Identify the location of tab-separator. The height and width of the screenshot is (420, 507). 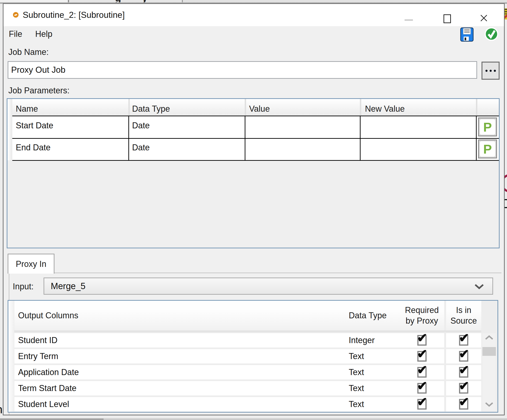
(182, 1).